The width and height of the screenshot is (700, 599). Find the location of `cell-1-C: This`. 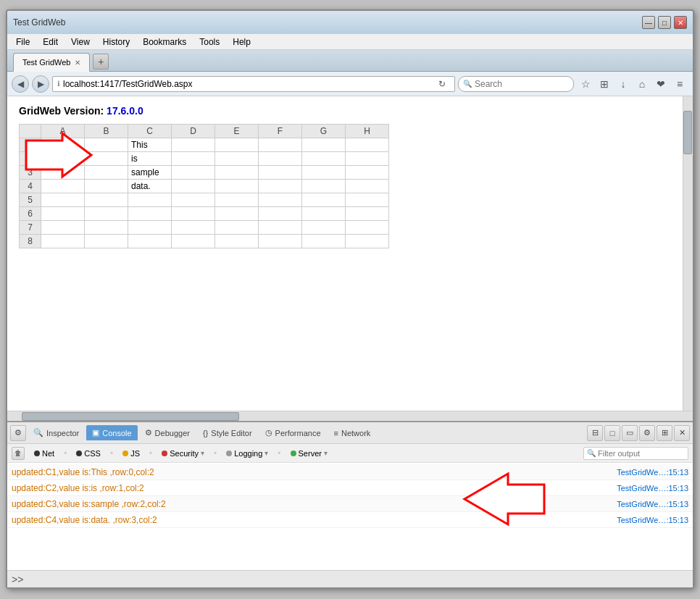

cell-1-C: This is located at coordinates (150, 145).